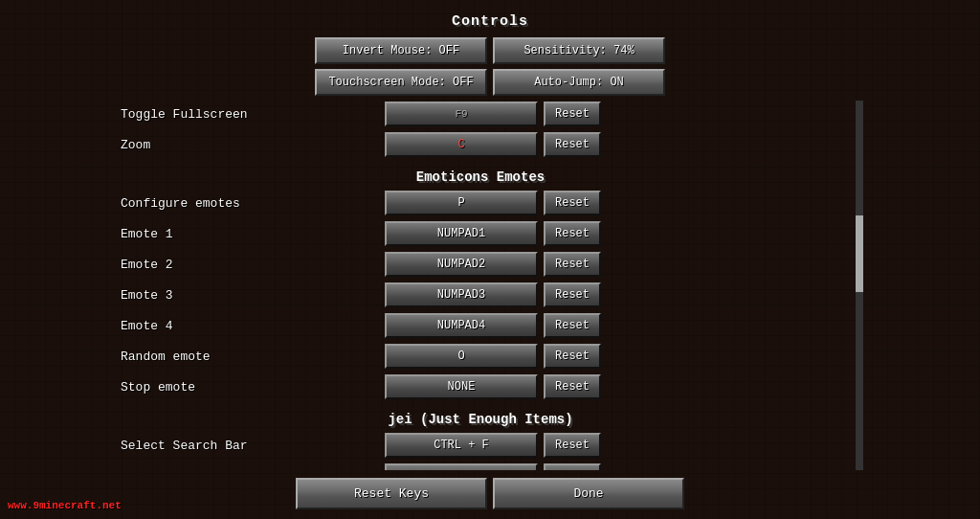 Image resolution: width=980 pixels, height=519 pixels. Describe the element at coordinates (572, 145) in the screenshot. I see `zoom-reset-button: Reset` at that location.